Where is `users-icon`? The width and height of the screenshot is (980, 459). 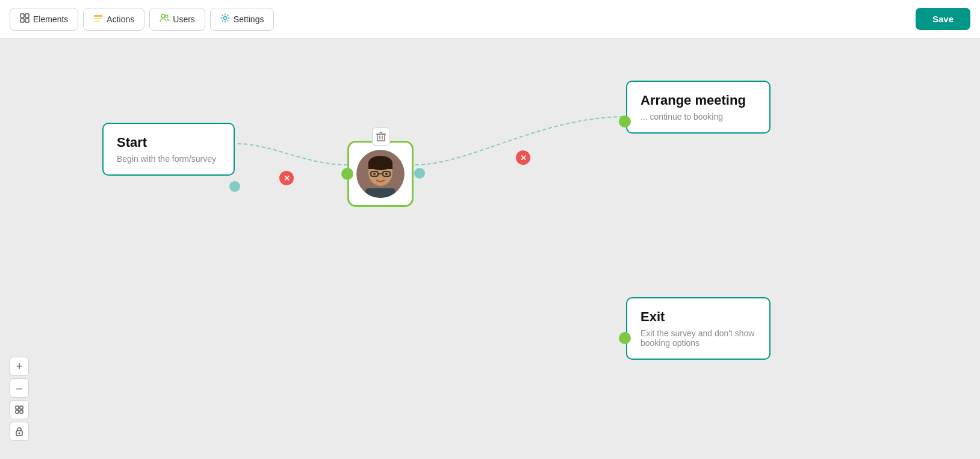 users-icon is located at coordinates (164, 19).